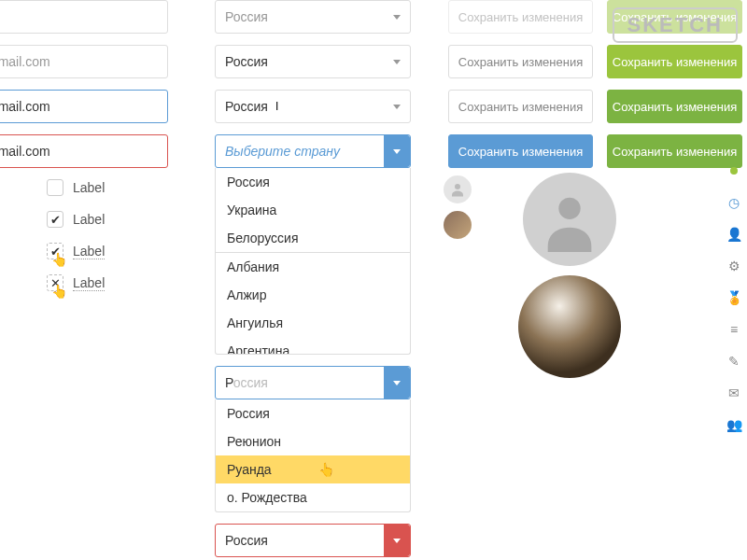 The height and width of the screenshot is (560, 747). I want to click on dropdown-item: Украина, so click(313, 210).